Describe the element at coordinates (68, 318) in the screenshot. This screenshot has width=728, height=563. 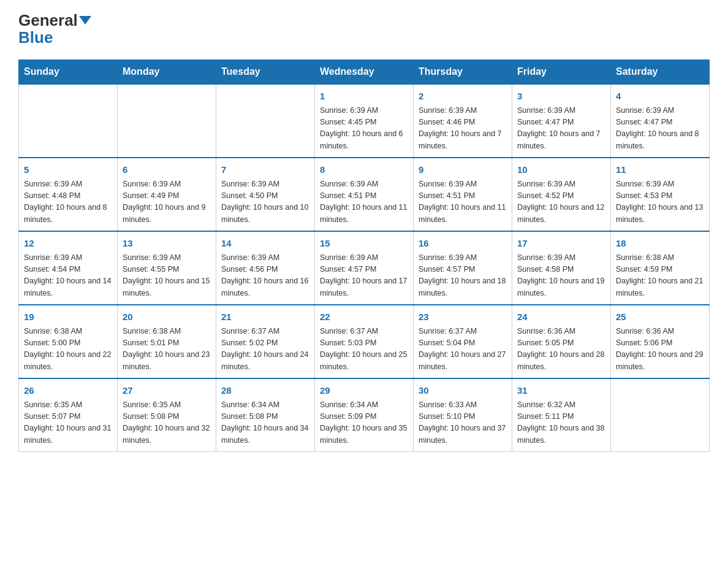
I see `day-number: 19` at that location.